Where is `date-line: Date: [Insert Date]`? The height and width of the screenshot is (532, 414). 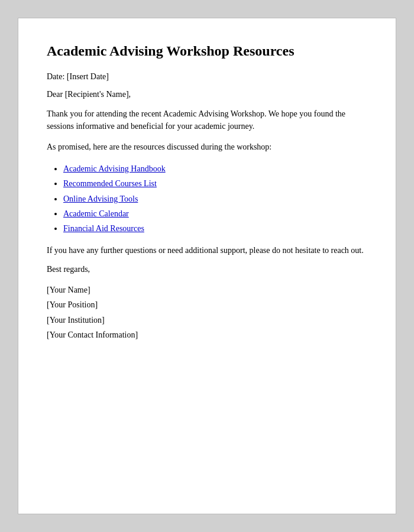
date-line: Date: [Insert Date] is located at coordinates (207, 77).